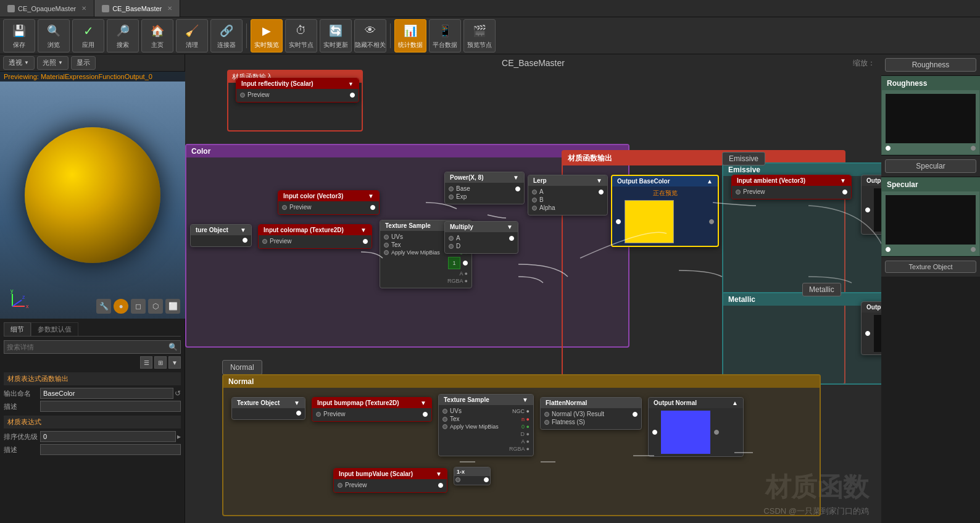  Describe the element at coordinates (297, 403) in the screenshot. I see `node-texture-object-normal-expand: ▼` at that location.